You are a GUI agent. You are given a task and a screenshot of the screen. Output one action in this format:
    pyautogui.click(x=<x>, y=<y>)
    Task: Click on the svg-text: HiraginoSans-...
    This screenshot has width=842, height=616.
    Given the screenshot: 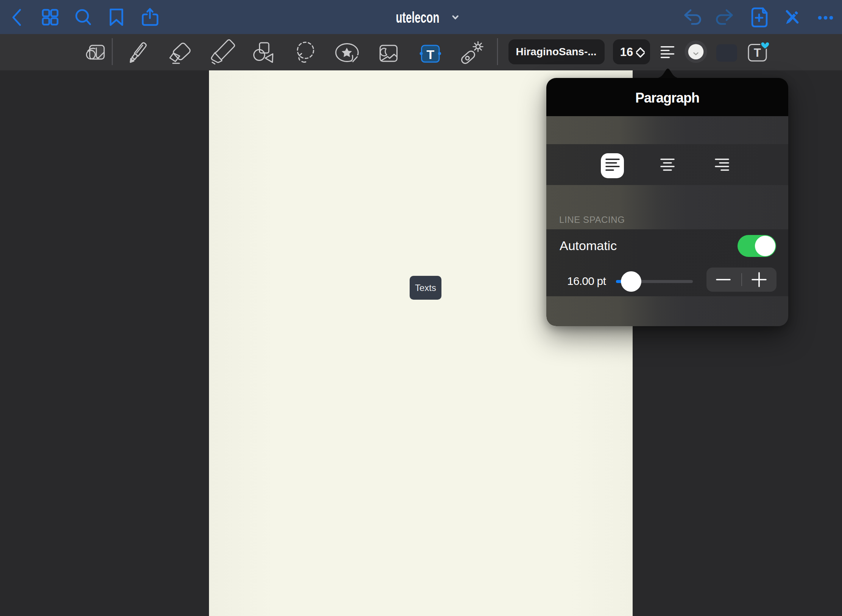 What is the action you would take?
    pyautogui.click(x=556, y=51)
    